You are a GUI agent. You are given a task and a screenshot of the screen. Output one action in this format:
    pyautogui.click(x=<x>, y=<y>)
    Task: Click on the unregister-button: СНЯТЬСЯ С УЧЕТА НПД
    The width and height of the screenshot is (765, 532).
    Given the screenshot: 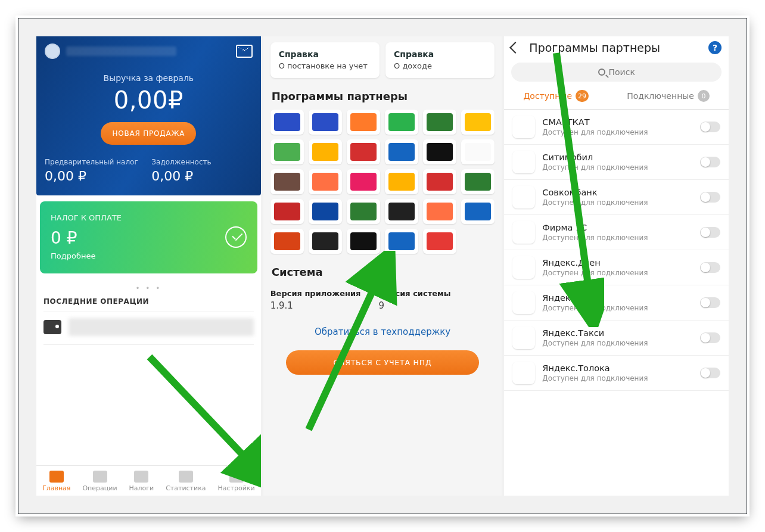 What is the action you would take?
    pyautogui.click(x=382, y=362)
    